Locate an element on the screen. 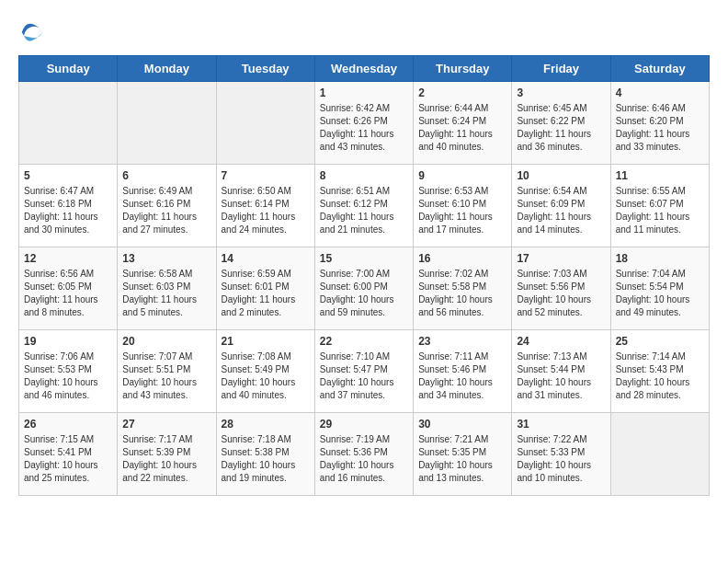  day-info: Sunrise: 6:54 AM Sunset: 6:09 PM Dayligh… is located at coordinates (561, 211).